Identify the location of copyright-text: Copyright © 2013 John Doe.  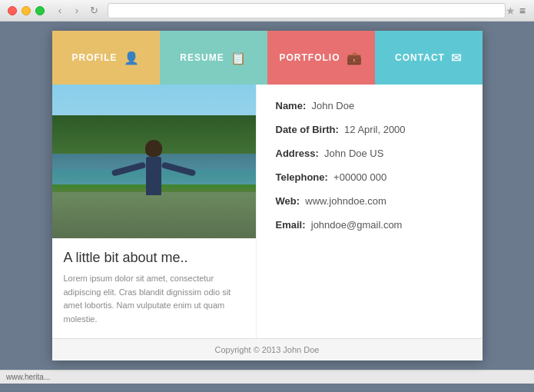
(267, 350).